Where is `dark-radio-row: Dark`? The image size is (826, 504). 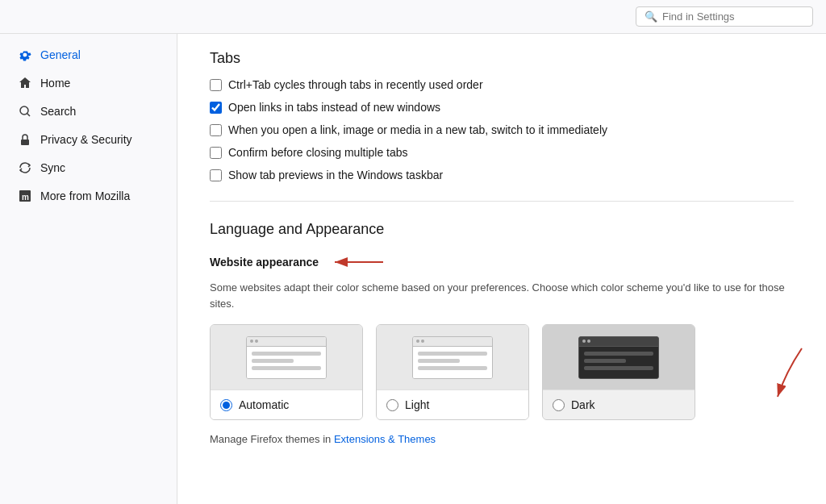 dark-radio-row: Dark is located at coordinates (619, 405).